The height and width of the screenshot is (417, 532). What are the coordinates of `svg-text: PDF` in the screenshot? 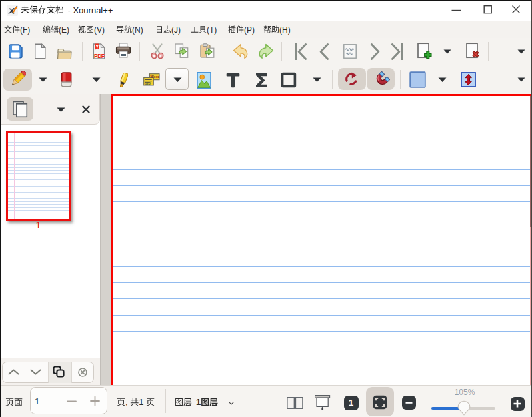 It's located at (99, 55).